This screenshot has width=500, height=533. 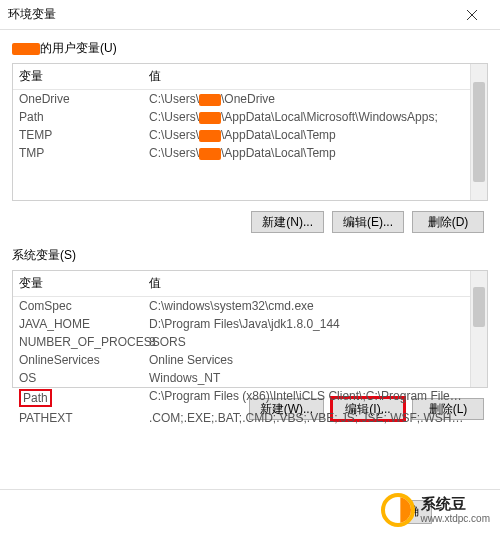 What do you see at coordinates (84, 324) in the screenshot?
I see `cell-name: JAVA_HOME` at bounding box center [84, 324].